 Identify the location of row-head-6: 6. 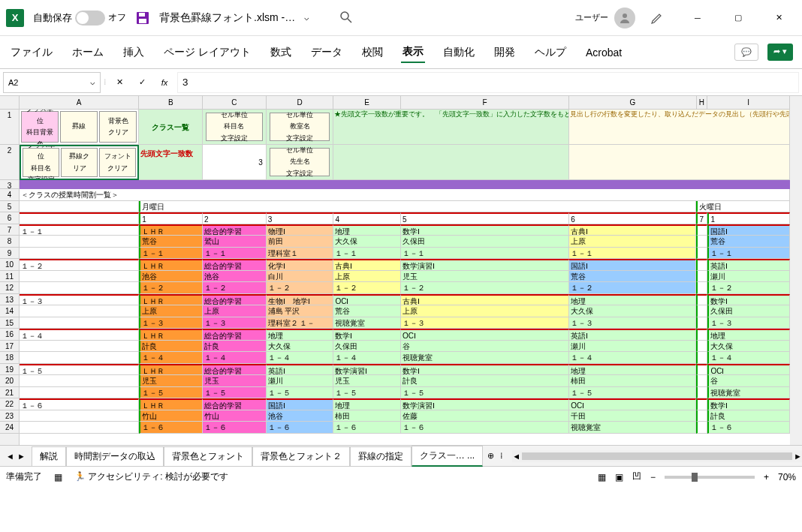
(9, 218).